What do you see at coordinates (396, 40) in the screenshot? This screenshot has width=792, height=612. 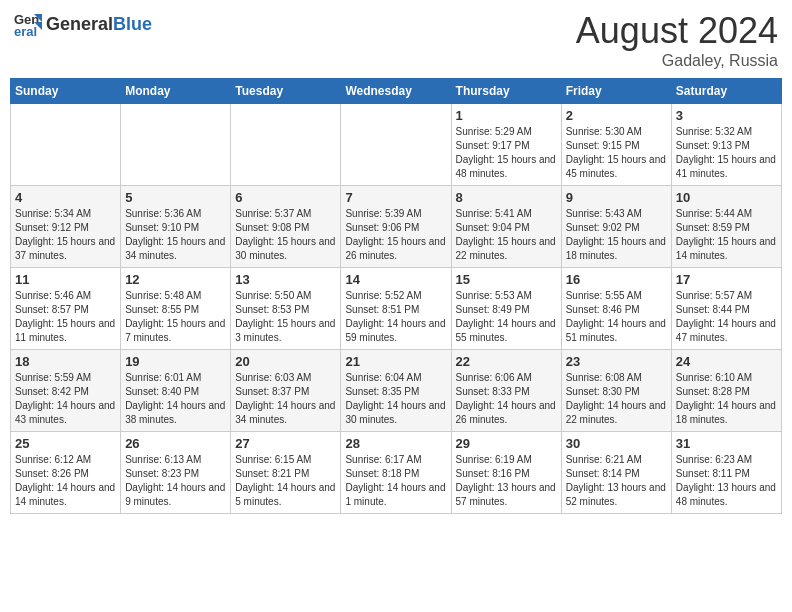 I see `page-header: Gen eral GeneralBlue August 2024 Gadaley…` at bounding box center [396, 40].